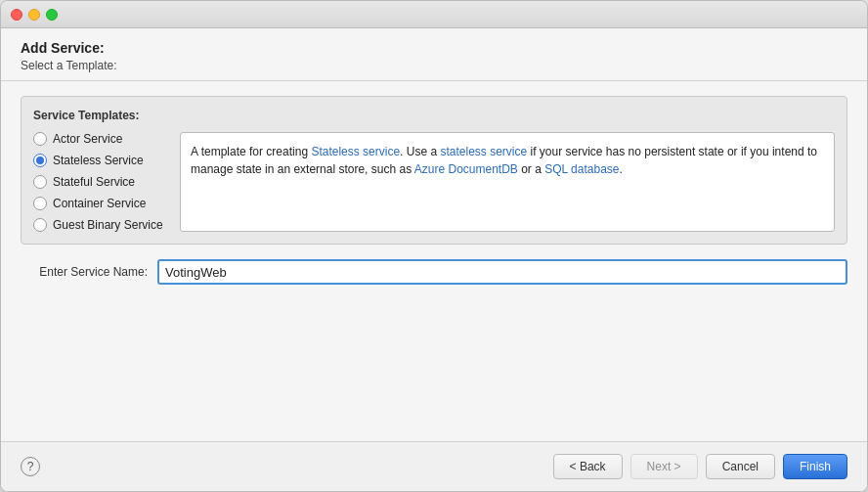 The image size is (868, 492). What do you see at coordinates (502, 272) in the screenshot?
I see `service-name-input` at bounding box center [502, 272].